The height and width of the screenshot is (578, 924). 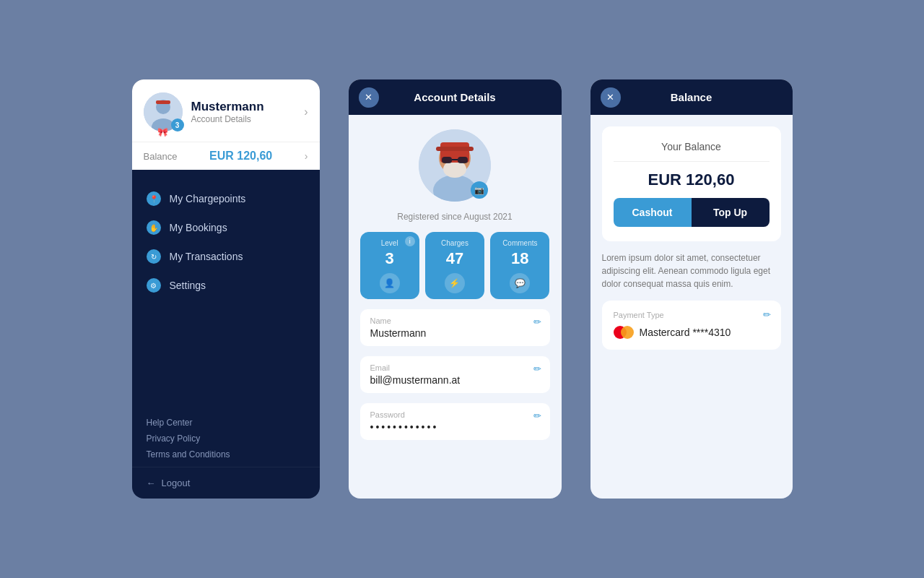 What do you see at coordinates (226, 256) in the screenshot?
I see `sidebar-item-transactions: ↻ My Transactions` at bounding box center [226, 256].